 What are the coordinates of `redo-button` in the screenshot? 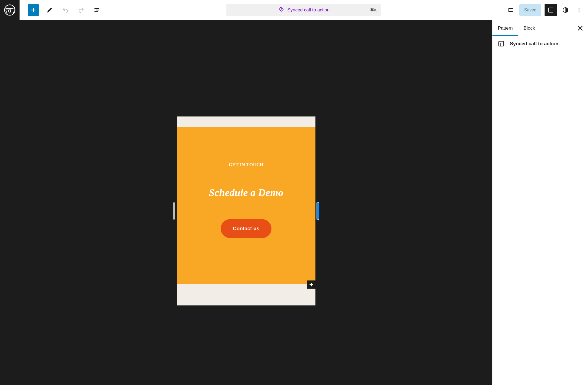 It's located at (81, 10).